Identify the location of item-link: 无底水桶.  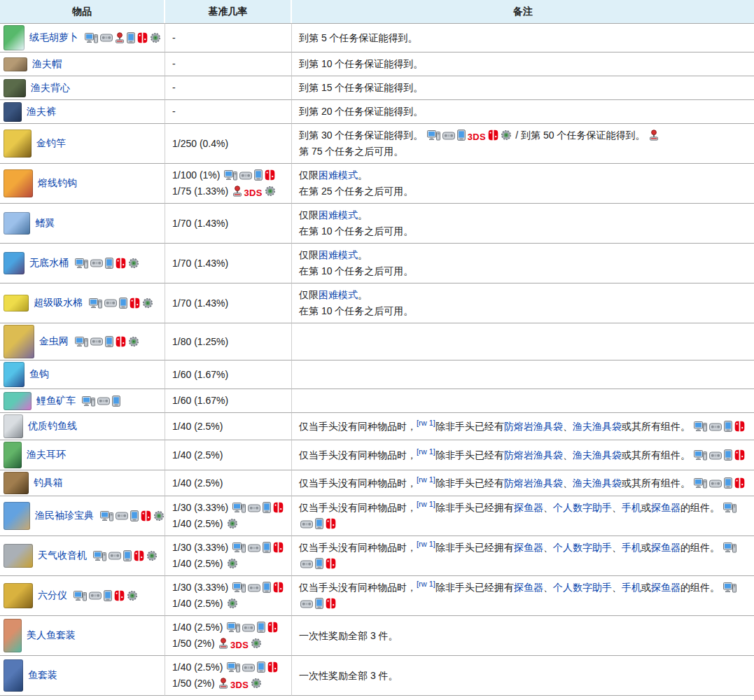
(49, 263).